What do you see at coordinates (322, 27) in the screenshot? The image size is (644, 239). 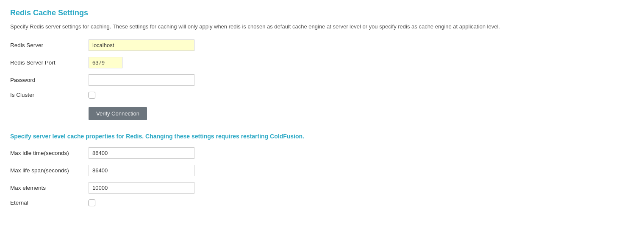 I see `page-description: Specify Redis server settings for cachin…` at bounding box center [322, 27].